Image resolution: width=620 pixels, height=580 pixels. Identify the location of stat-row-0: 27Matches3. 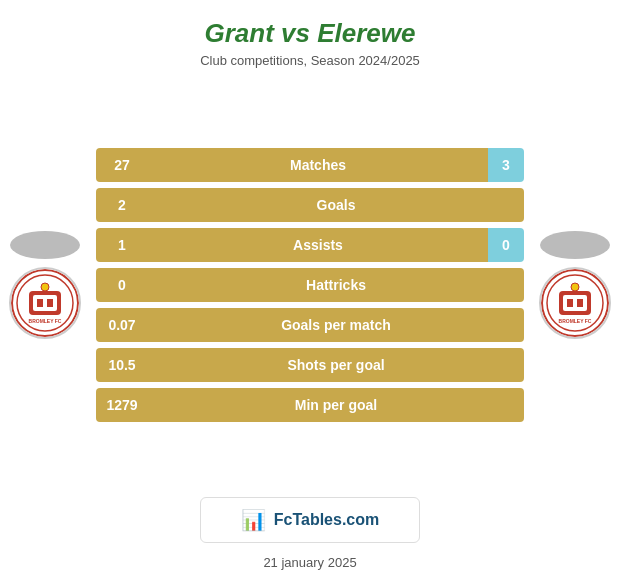
(310, 165).